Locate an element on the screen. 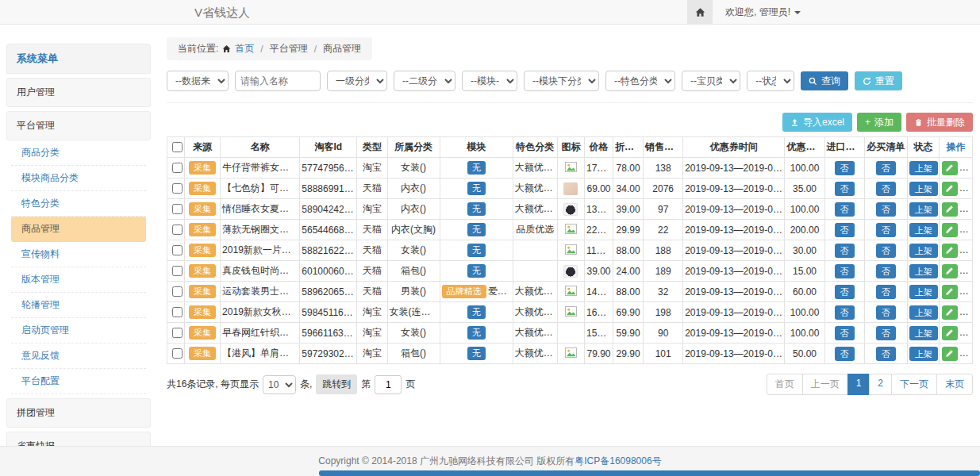 The height and width of the screenshot is (476, 980). module-select: --模块-- is located at coordinates (490, 81).